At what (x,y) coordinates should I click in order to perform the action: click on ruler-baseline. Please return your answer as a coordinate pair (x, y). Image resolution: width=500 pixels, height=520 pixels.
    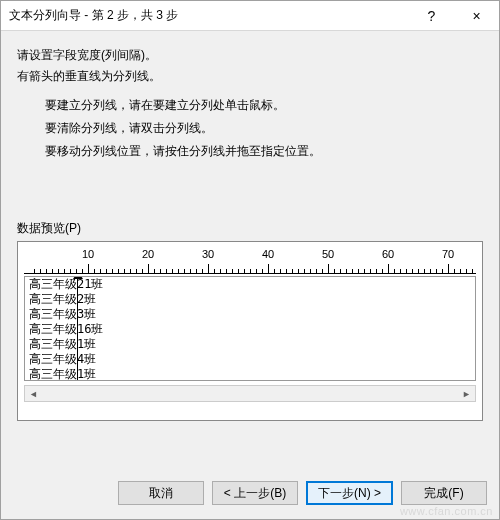
    Looking at the image, I should click on (250, 274).